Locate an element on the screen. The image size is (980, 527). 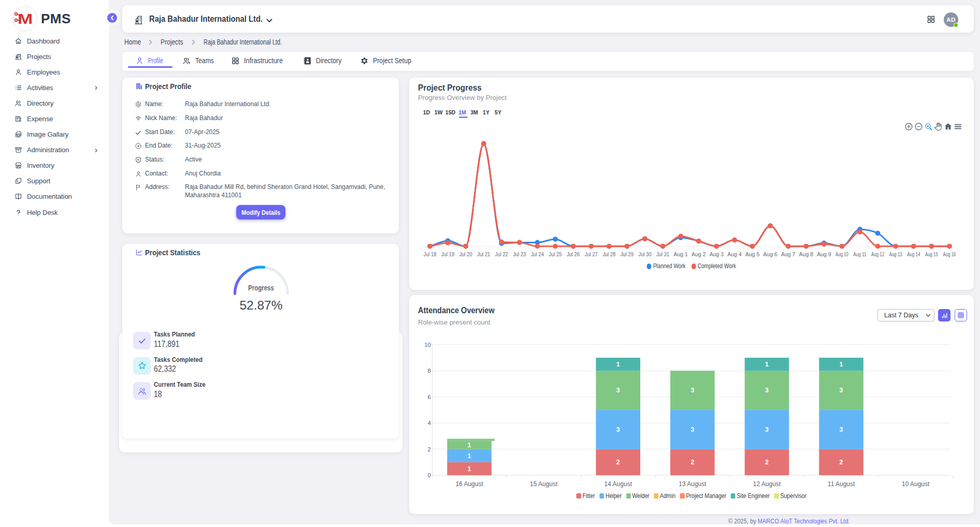
svg-text: Jul 18 is located at coordinates (430, 254).